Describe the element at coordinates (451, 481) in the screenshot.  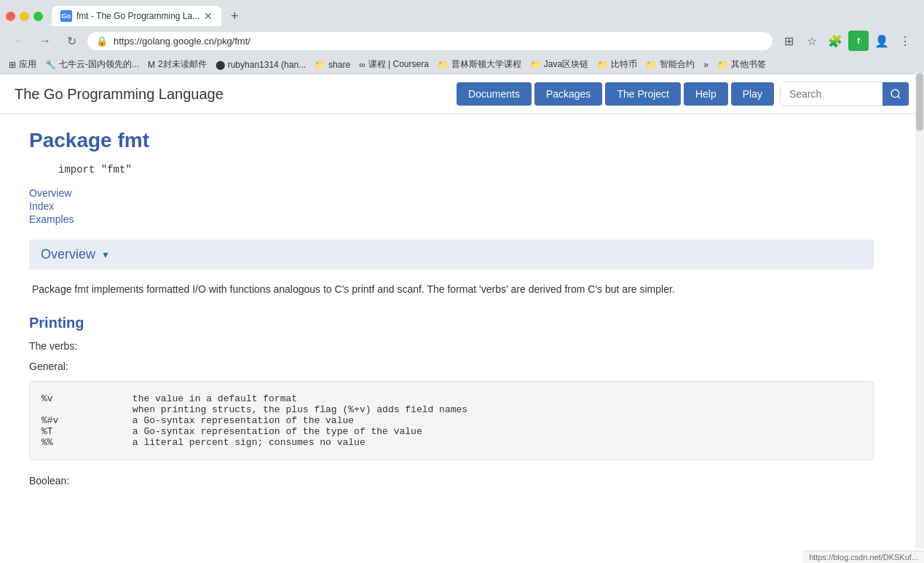
I see `boolean-label: Boolean:` at that location.